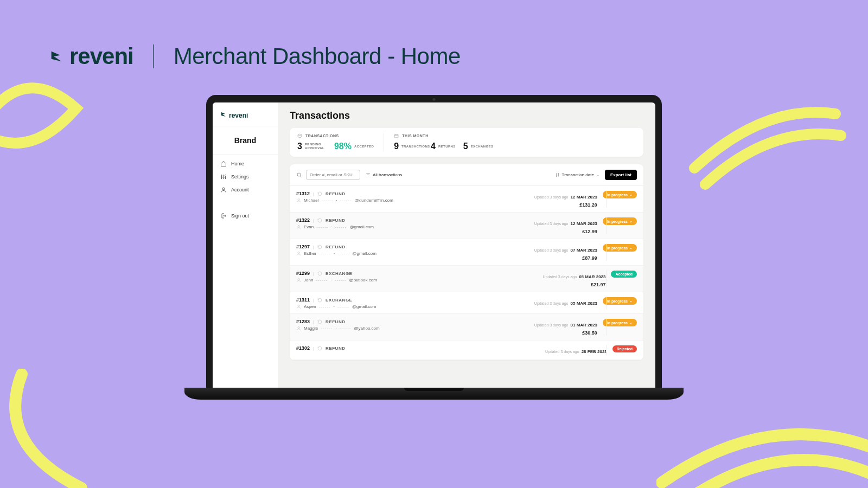  What do you see at coordinates (311, 329) in the screenshot?
I see `txn-customer-name: Maggie` at bounding box center [311, 329].